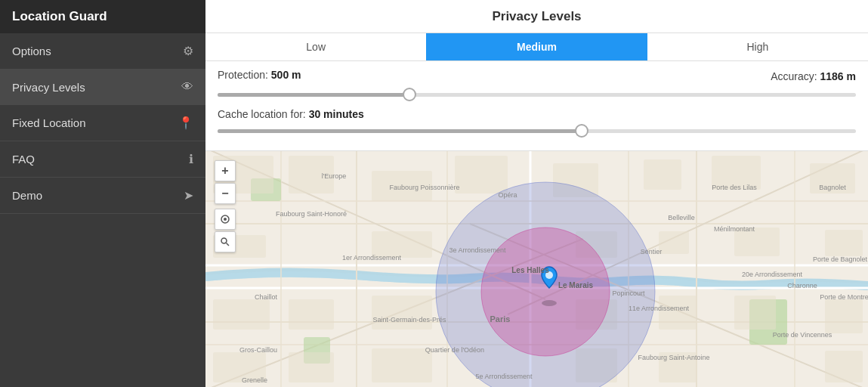  I want to click on svg-text: Chaillot, so click(266, 297).